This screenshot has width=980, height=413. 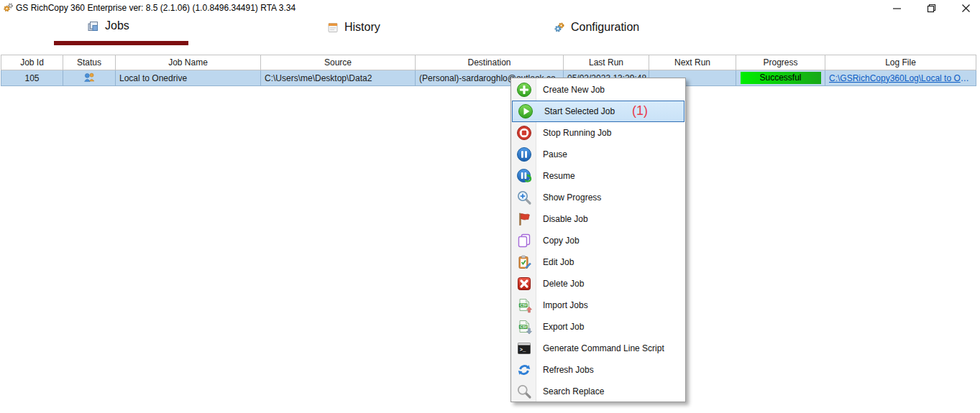 I want to click on active-tab-underline, so click(x=121, y=43).